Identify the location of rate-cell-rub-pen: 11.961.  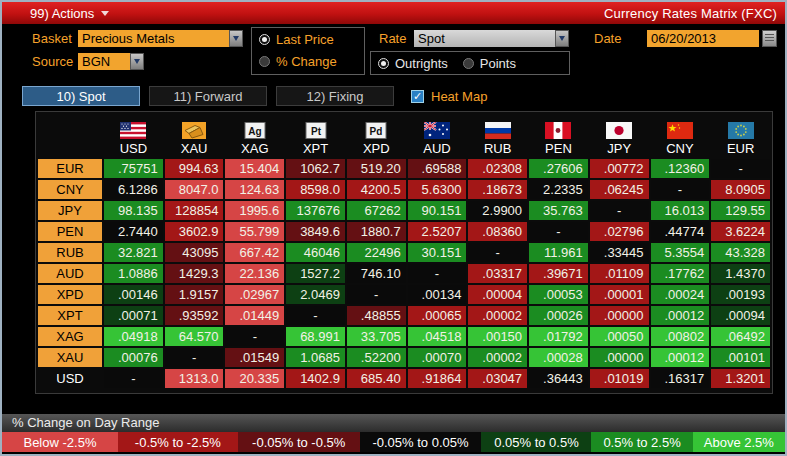
(558, 252).